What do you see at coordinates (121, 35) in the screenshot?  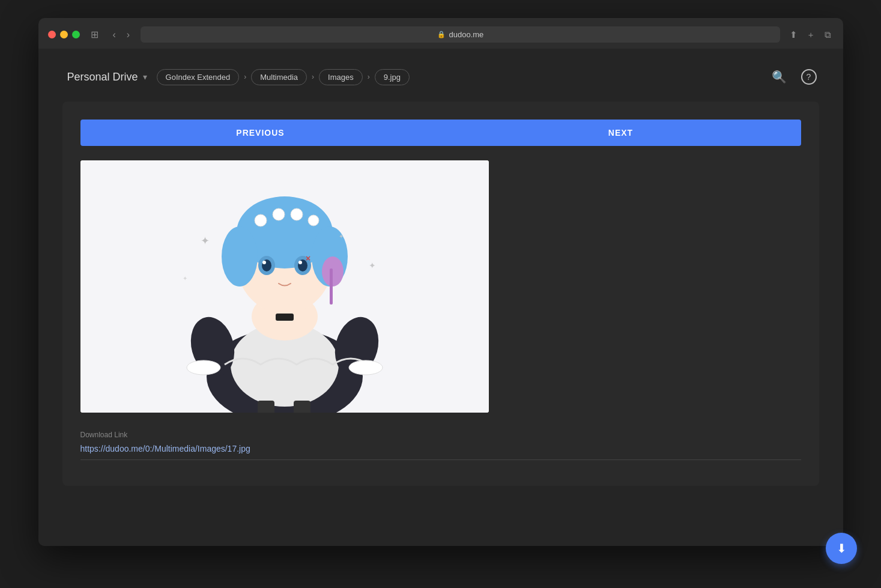 I see `navigation-buttons: ‹ ›` at bounding box center [121, 35].